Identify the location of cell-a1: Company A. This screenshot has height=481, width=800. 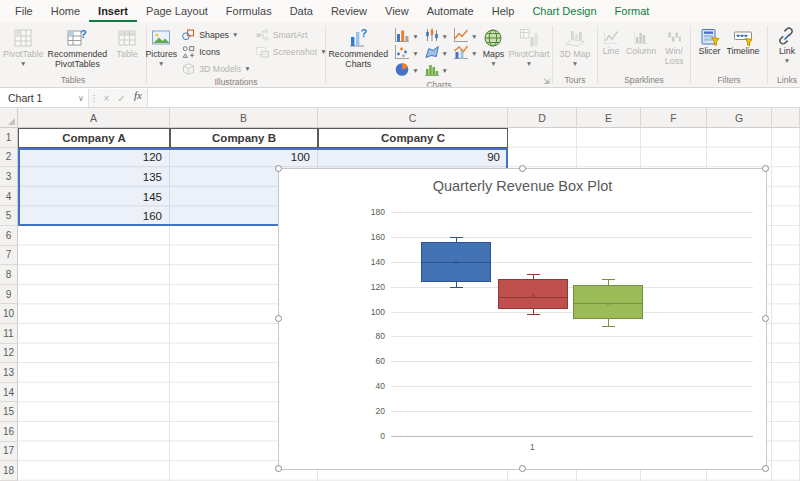
(94, 138).